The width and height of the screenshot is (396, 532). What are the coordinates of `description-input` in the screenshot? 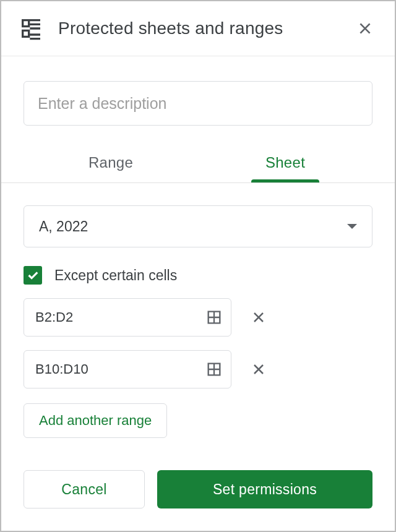 It's located at (198, 103).